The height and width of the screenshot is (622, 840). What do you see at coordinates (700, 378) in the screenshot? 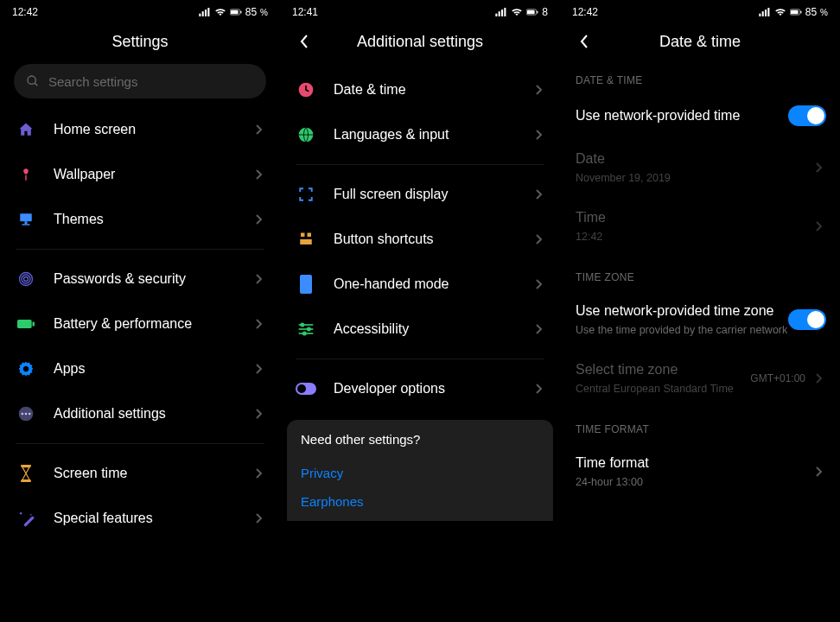
I see `row-select-tz: Select time zone Central European Standa…` at bounding box center [700, 378].